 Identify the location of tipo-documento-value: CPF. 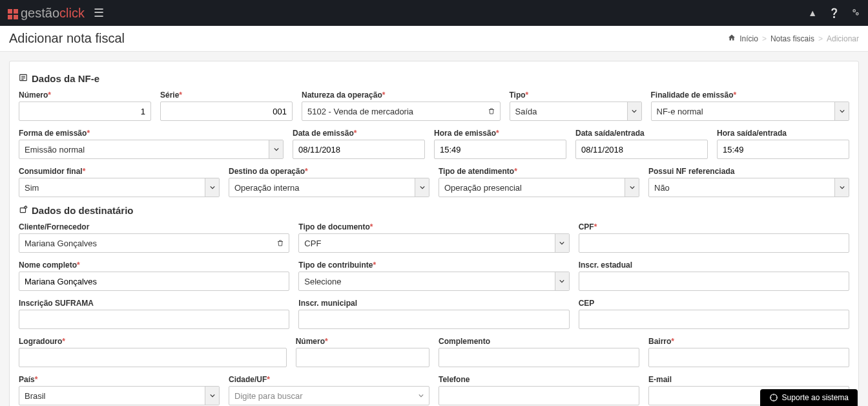
(426, 243).